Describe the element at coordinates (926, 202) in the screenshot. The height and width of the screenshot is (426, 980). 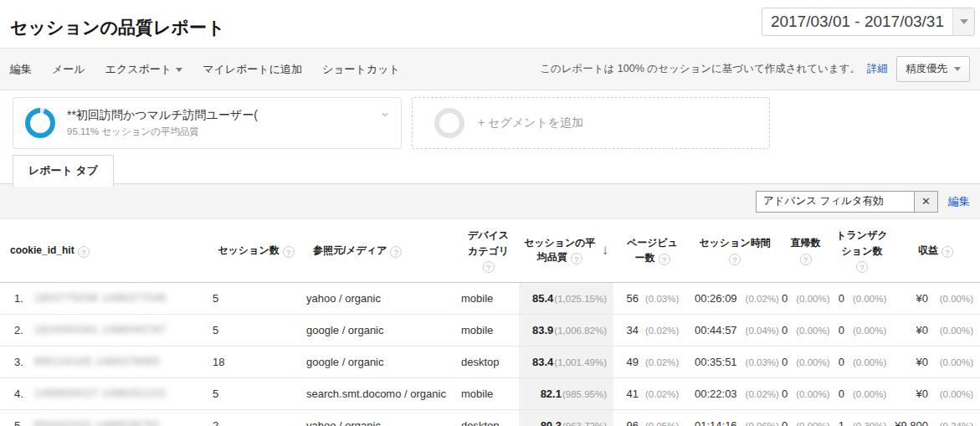
I see `close-icon: ✕` at that location.